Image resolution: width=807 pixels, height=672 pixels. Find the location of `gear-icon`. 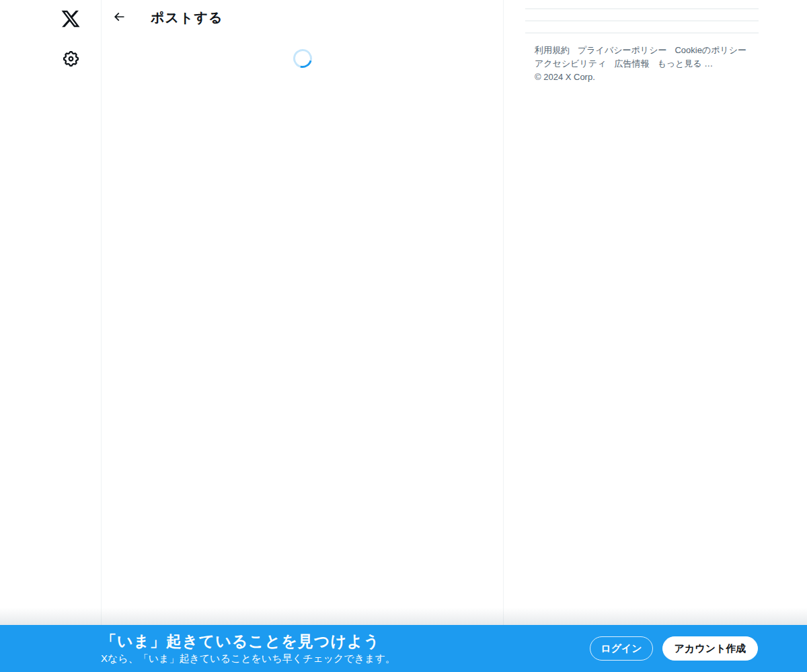

gear-icon is located at coordinates (71, 59).